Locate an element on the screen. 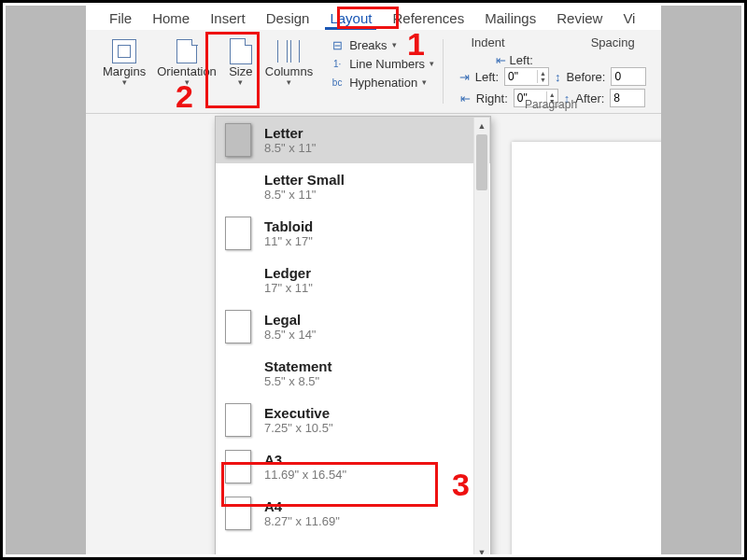 The width and height of the screenshot is (747, 560). columns-icon is located at coordinates (289, 51).